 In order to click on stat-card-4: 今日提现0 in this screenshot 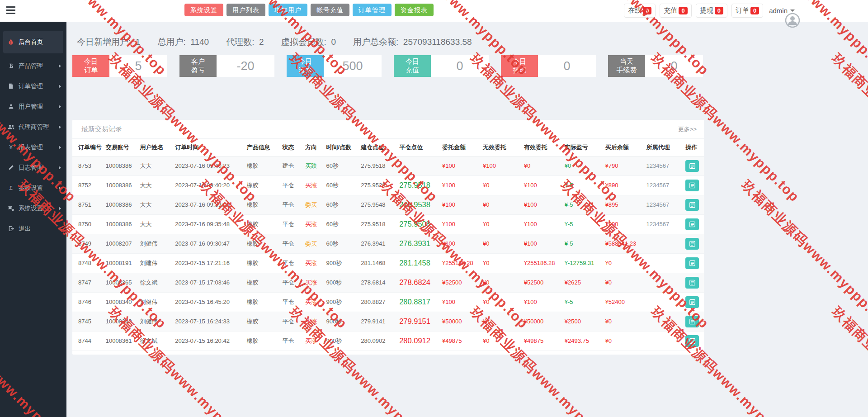, I will do `click(548, 66)`.